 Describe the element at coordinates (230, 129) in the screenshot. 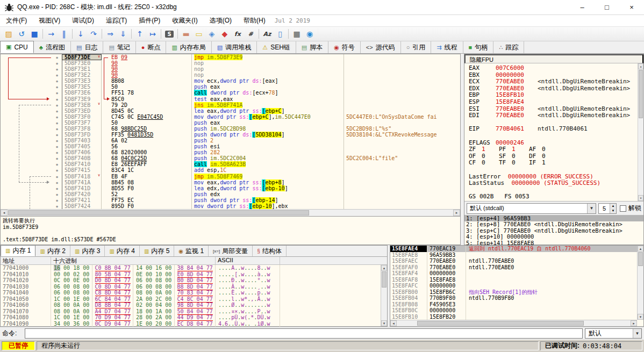

I see `disasm-row: ●5D8F73F868 98BDC25Dpush im.5DC2BD985DC2…` at that location.